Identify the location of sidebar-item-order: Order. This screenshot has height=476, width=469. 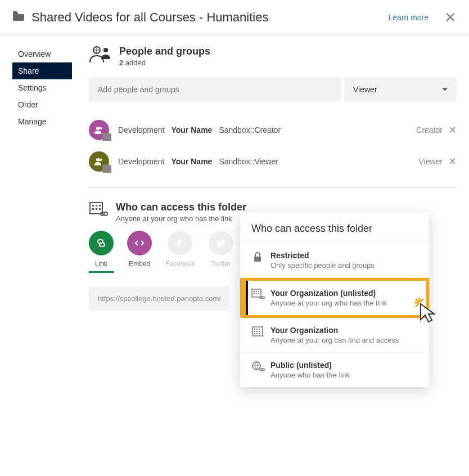
(42, 105).